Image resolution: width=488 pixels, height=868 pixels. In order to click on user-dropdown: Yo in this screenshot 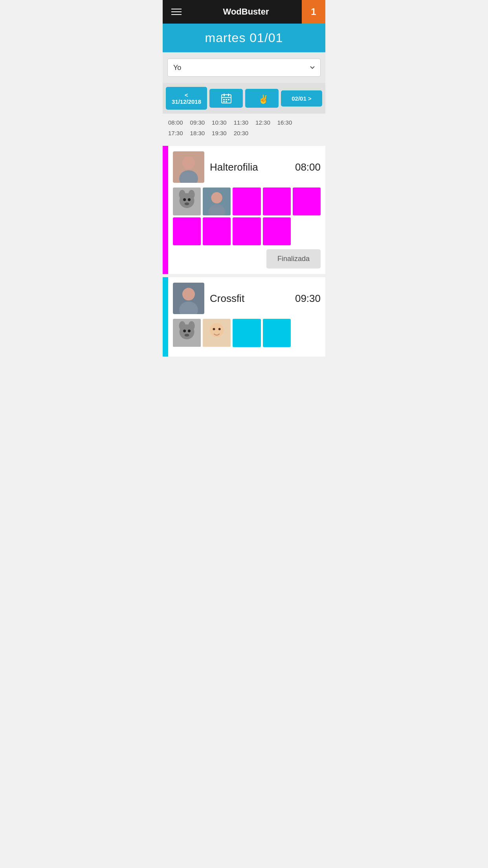, I will do `click(244, 68)`.